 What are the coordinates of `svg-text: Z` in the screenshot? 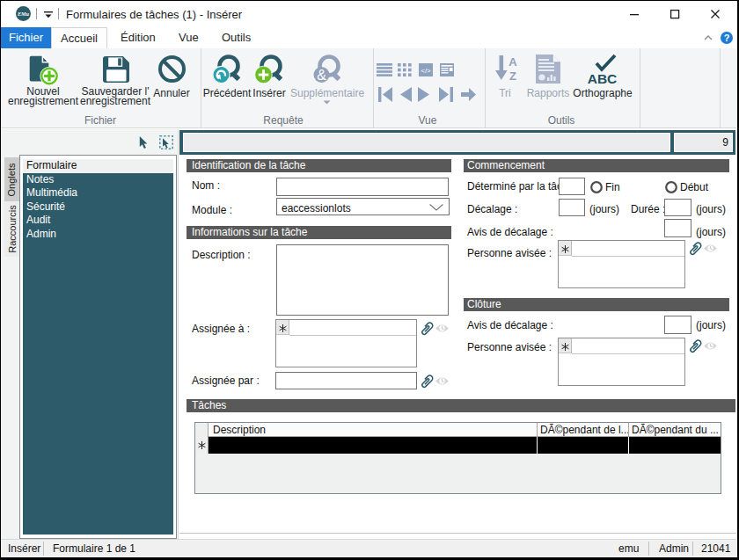 It's located at (513, 76).